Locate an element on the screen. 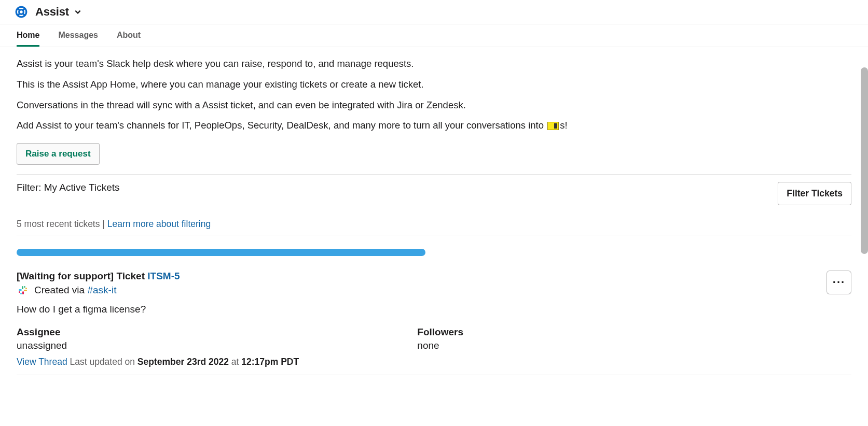 The image size is (868, 426). filter-label: Filter: My Active Tickets is located at coordinates (68, 188).